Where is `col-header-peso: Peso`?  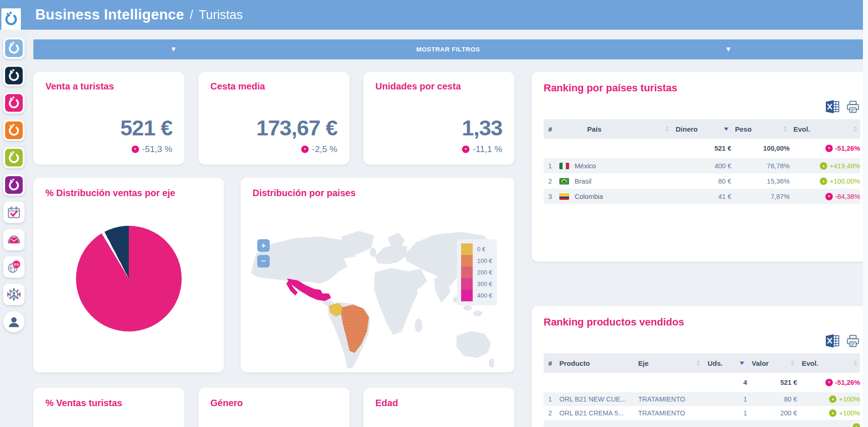
col-header-peso: Peso is located at coordinates (760, 129).